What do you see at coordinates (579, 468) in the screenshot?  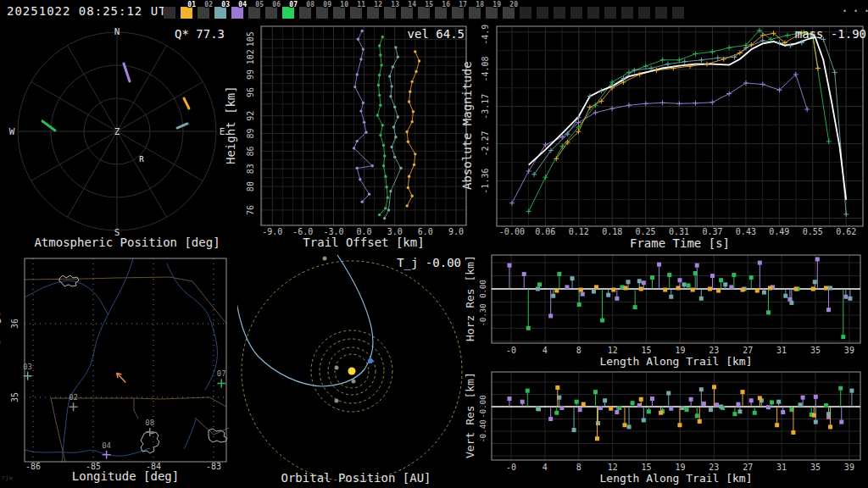 I see `svg-text: 8` at bounding box center [579, 468].